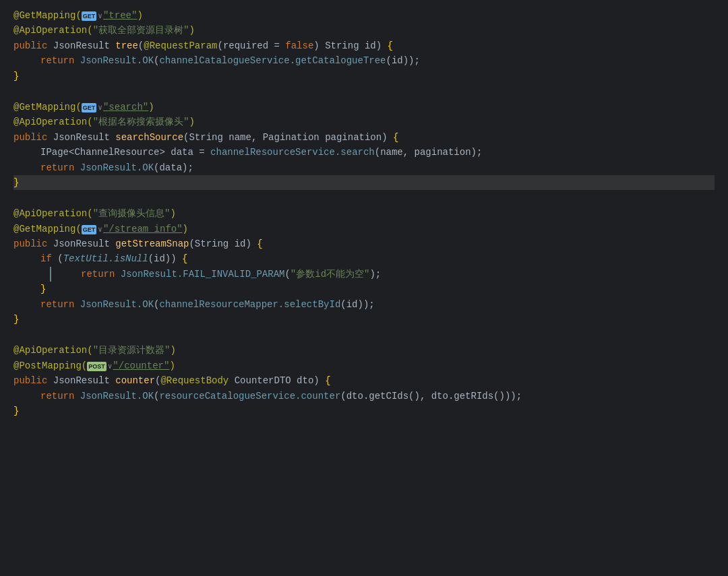 The height and width of the screenshot is (576, 728). I want to click on line-close-search: }, so click(364, 183).